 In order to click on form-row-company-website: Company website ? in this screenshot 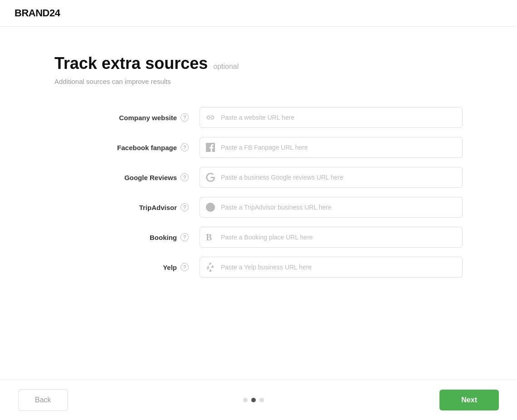, I will do `click(258, 117)`.